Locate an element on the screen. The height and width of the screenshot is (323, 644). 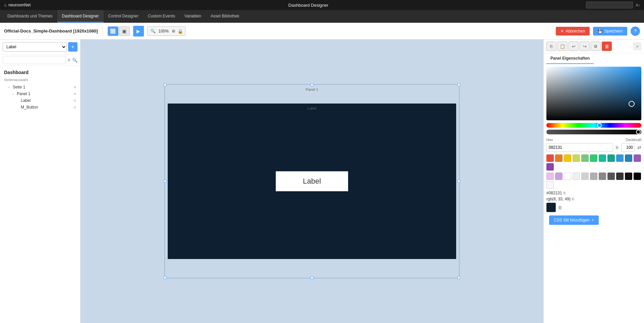
swatch-nearblack is located at coordinates (629, 176).